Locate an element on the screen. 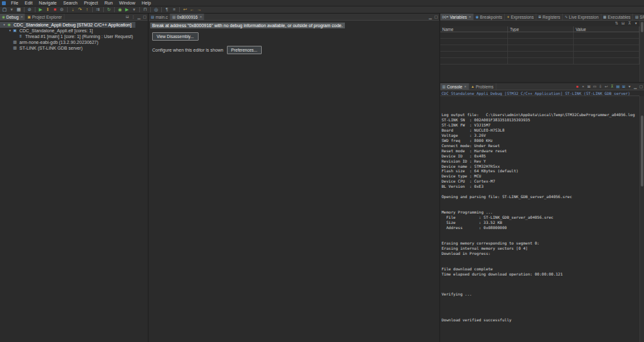 The image size is (644, 342). debug-icon: ◉ is located at coordinates (120, 10).